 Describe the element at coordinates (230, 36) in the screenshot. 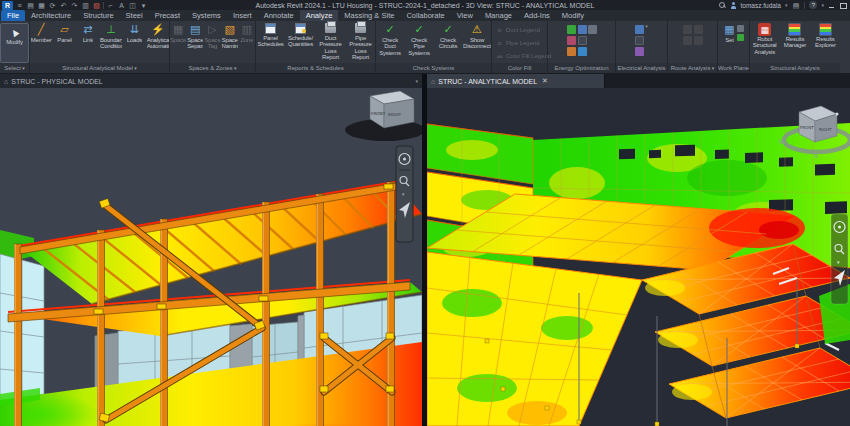

I see `space-naming-button: Space Naming` at that location.